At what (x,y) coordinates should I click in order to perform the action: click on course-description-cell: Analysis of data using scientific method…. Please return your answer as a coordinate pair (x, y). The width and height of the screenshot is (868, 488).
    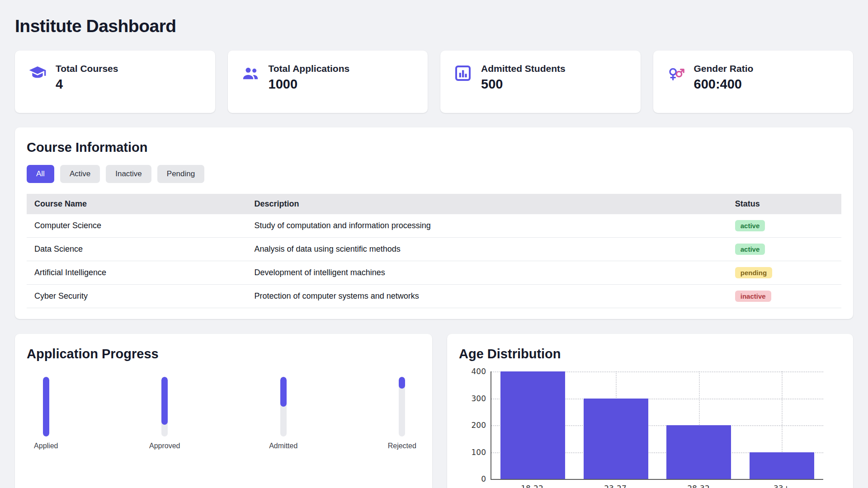
    Looking at the image, I should click on (487, 249).